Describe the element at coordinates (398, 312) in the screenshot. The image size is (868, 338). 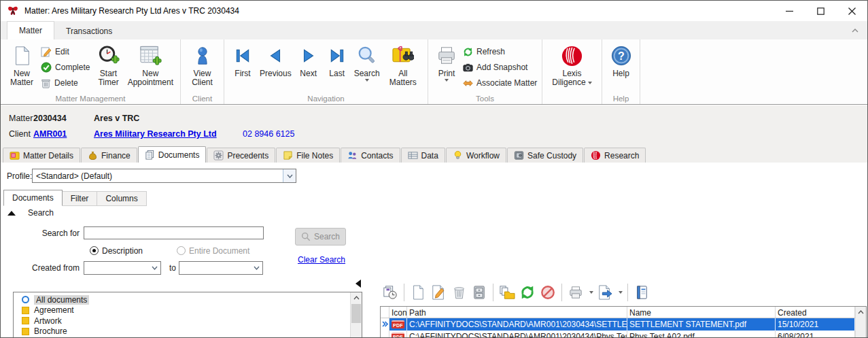
I see `column-header-icon: Icon` at that location.